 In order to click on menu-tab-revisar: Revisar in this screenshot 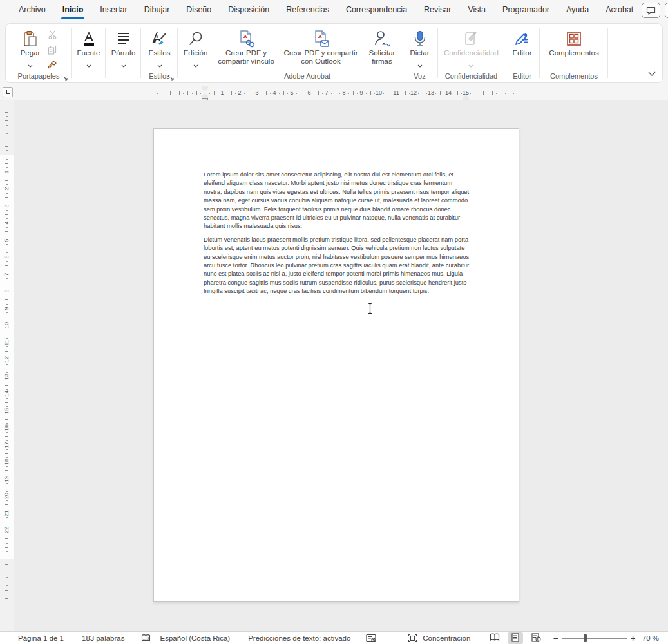, I will do `click(437, 10)`.